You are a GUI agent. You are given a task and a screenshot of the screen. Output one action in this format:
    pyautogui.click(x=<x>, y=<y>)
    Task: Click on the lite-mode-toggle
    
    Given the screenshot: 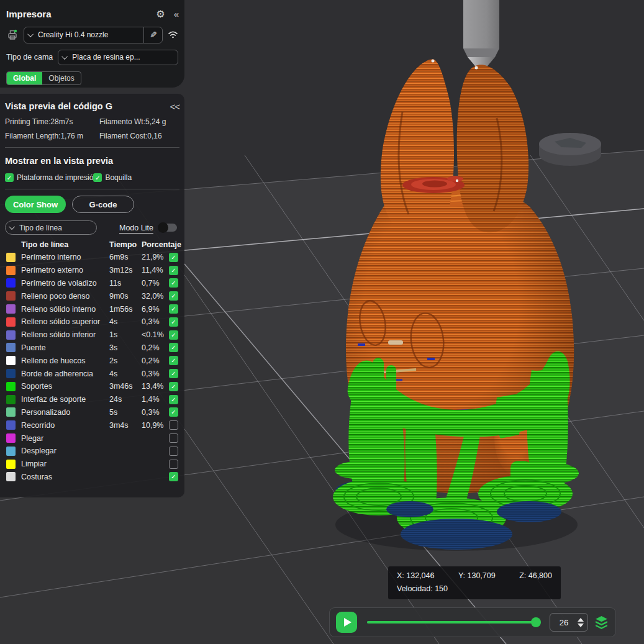 What is the action you would take?
    pyautogui.click(x=168, y=227)
    